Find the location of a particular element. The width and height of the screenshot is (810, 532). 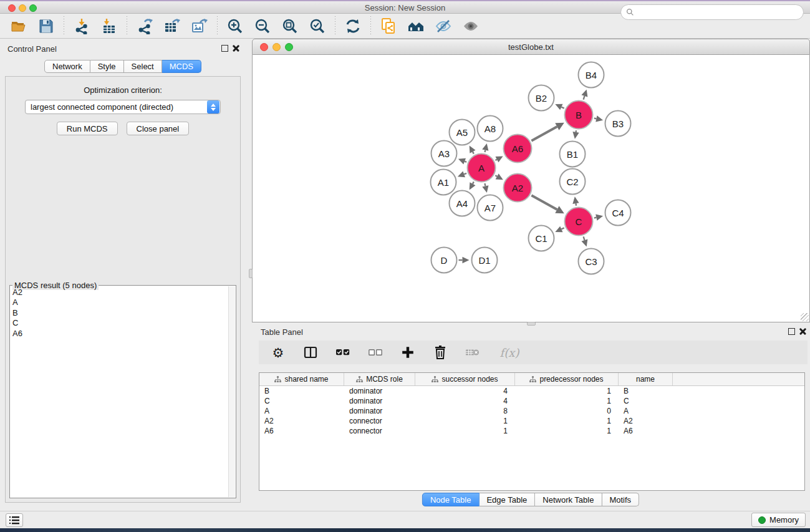

show-all-button is located at coordinates (471, 26).